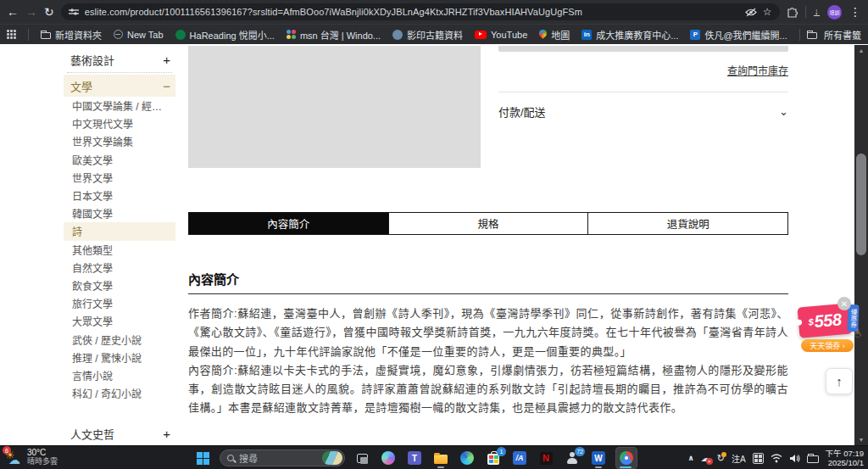  I want to click on bookmark-plurk: P佚凡@我們繼續開..., so click(738, 35).